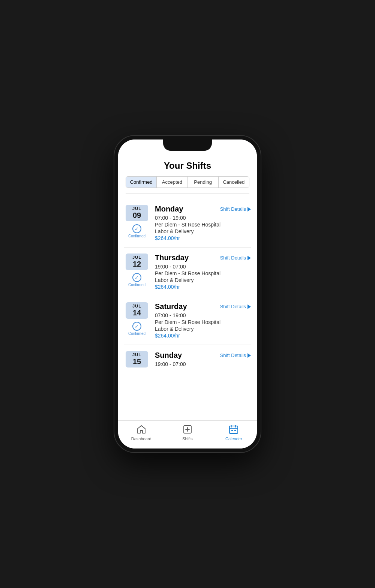 Image resolution: width=375 pixels, height=588 pixels. I want to click on shift-hospital-1: Per Diem - St Rose Hospital, so click(203, 225).